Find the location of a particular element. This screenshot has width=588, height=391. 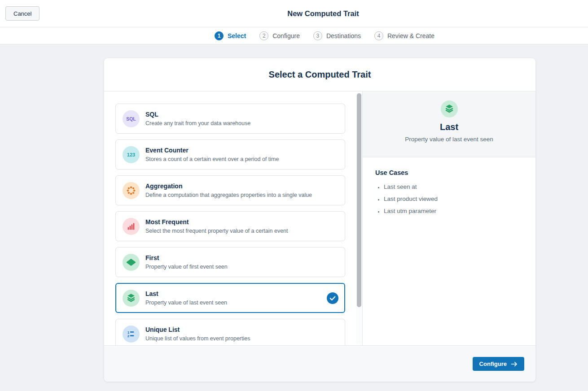

trait-text: LastProperty value of last event seen is located at coordinates (186, 298).